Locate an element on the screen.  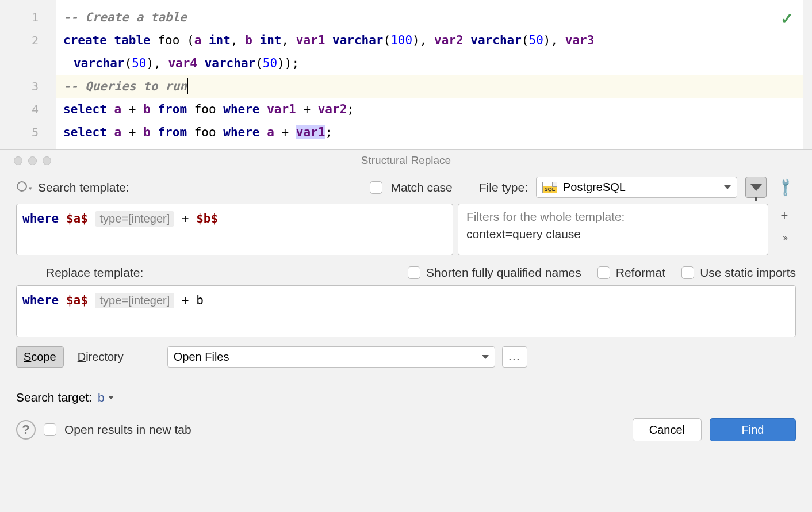
shorten-label: Shorten fully qualified names is located at coordinates (504, 273).